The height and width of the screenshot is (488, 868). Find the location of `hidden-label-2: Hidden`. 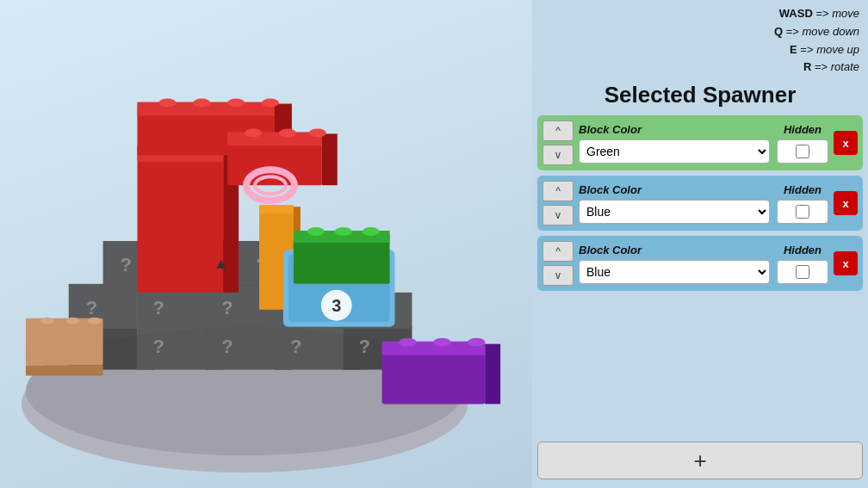

hidden-label-2: Hidden is located at coordinates (803, 189).